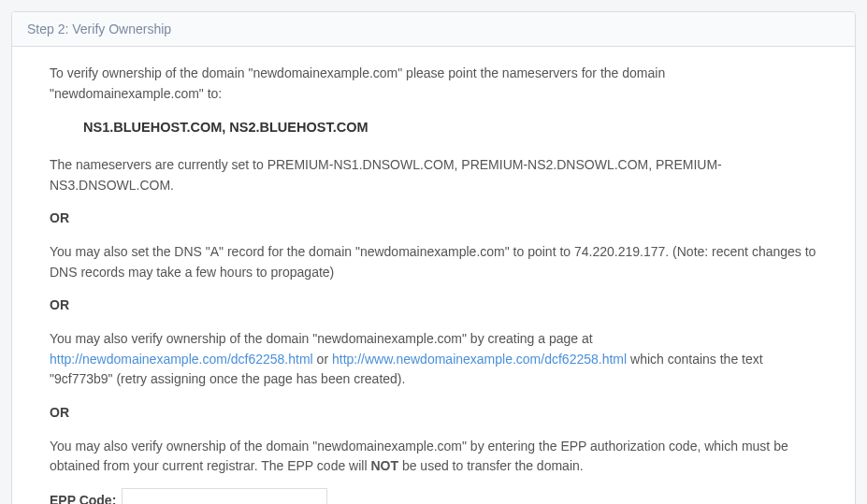 Image resolution: width=867 pixels, height=504 pixels. I want to click on current-nameservers: The nameservers are currently set to PRE…, so click(434, 176).